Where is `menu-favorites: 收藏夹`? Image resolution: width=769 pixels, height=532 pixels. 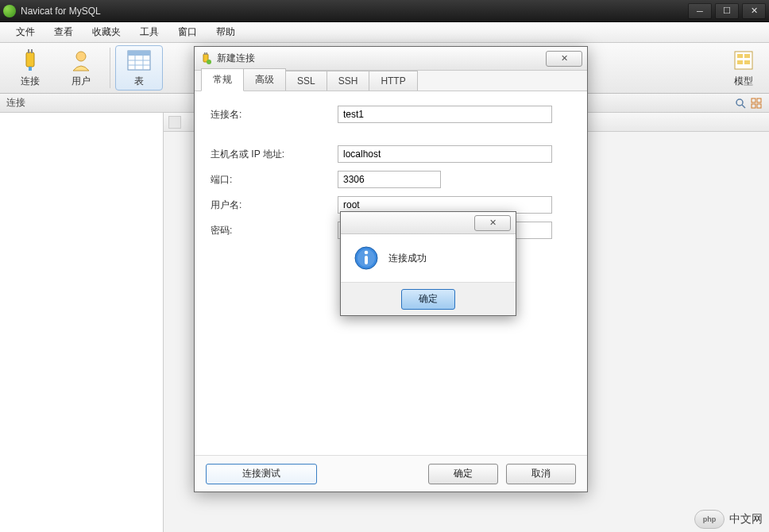 menu-favorites: 收藏夹 is located at coordinates (106, 32).